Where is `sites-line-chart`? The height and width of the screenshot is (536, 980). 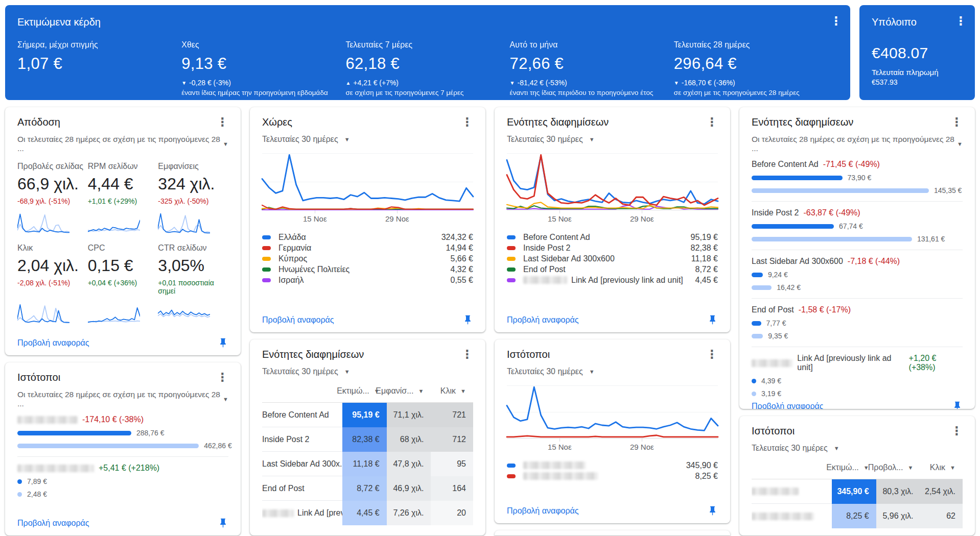
sites-line-chart is located at coordinates (612, 412).